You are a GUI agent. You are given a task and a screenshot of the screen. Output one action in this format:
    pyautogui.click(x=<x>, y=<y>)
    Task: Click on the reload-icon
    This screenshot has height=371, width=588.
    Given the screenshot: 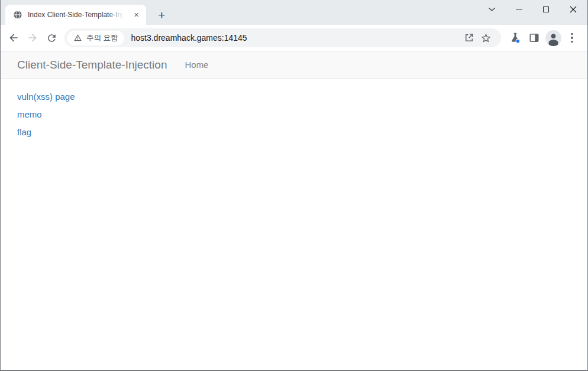 What is the action you would take?
    pyautogui.click(x=52, y=38)
    